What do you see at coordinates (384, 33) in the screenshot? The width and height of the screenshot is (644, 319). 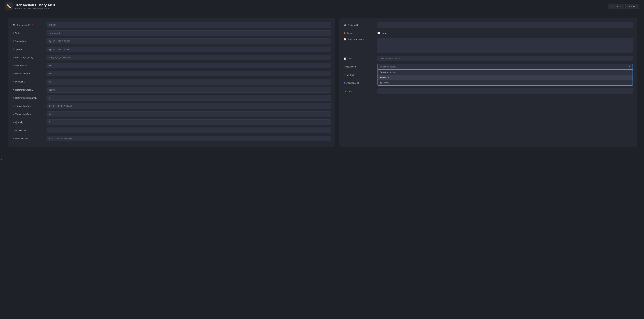 I see `checkbox-text-ignore: Ignore` at bounding box center [384, 33].